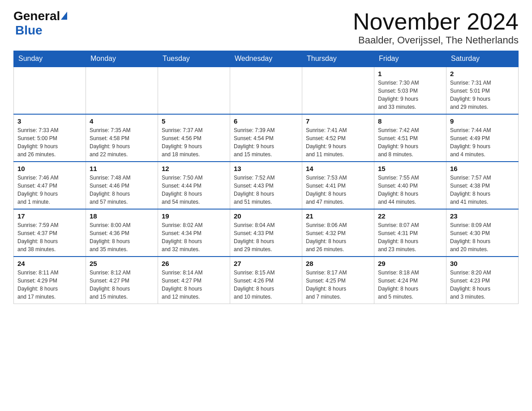 The width and height of the screenshot is (532, 411). I want to click on day-number: 20, so click(266, 216).